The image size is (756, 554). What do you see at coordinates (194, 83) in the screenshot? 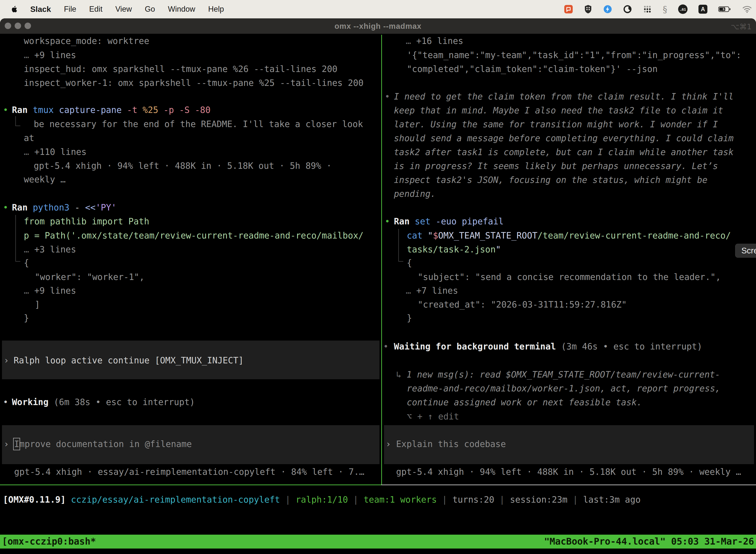
I see `terminal-line-left-pane: inspect_worker-1: omx sparkshell --tmux-…` at bounding box center [194, 83].